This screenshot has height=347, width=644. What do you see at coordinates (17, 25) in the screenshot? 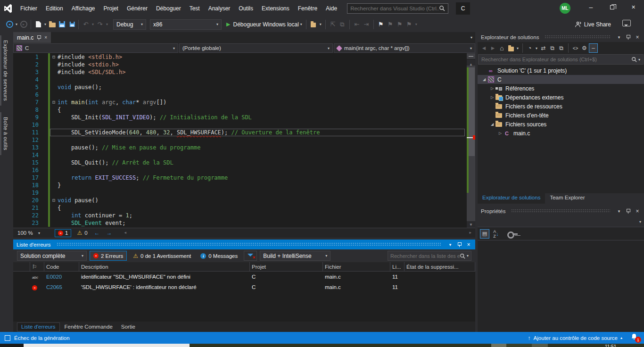
I see `navigate-back-dropdown: ▾` at bounding box center [17, 25].